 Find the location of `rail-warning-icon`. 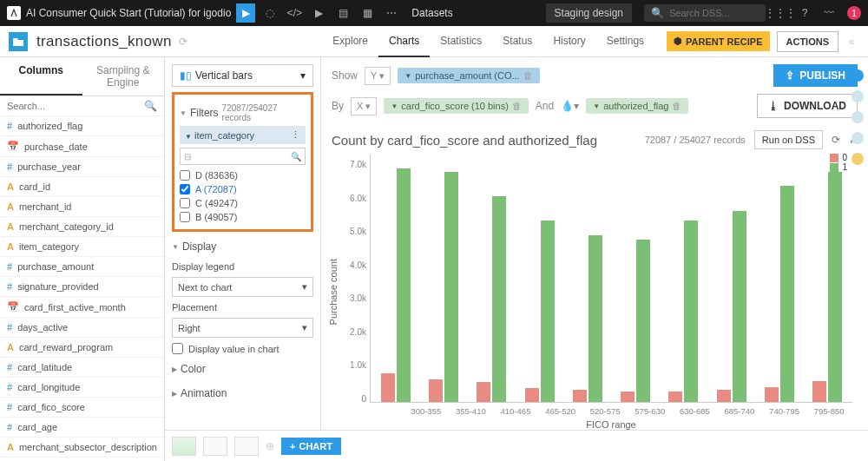

rail-warning-icon is located at coordinates (858, 159).